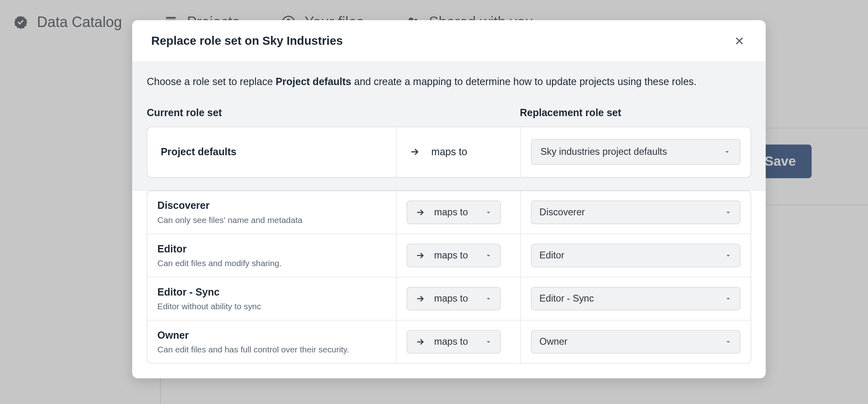 This screenshot has width=868, height=404. Describe the element at coordinates (449, 342) in the screenshot. I see `table-row: Owner Can edit files and has full contro…` at that location.